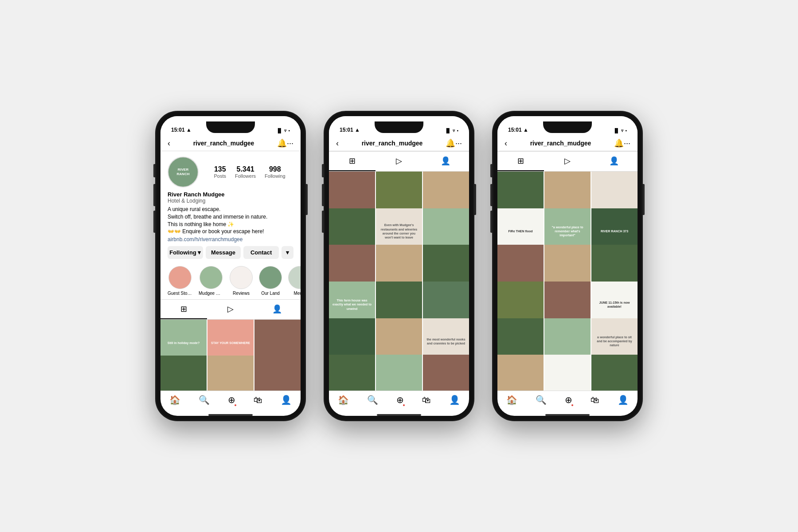 The image size is (798, 532). What do you see at coordinates (220, 169) in the screenshot?
I see `stat-number: 135` at bounding box center [220, 169].